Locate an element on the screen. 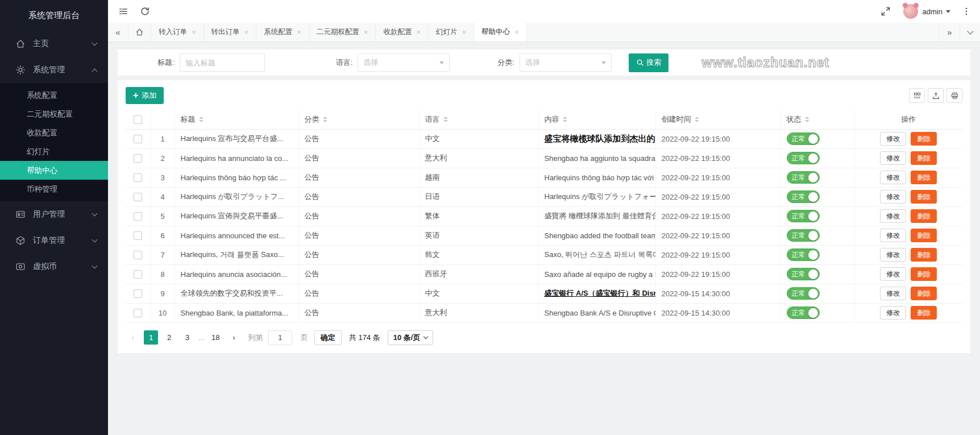  kebab-menu-icon is located at coordinates (966, 11).